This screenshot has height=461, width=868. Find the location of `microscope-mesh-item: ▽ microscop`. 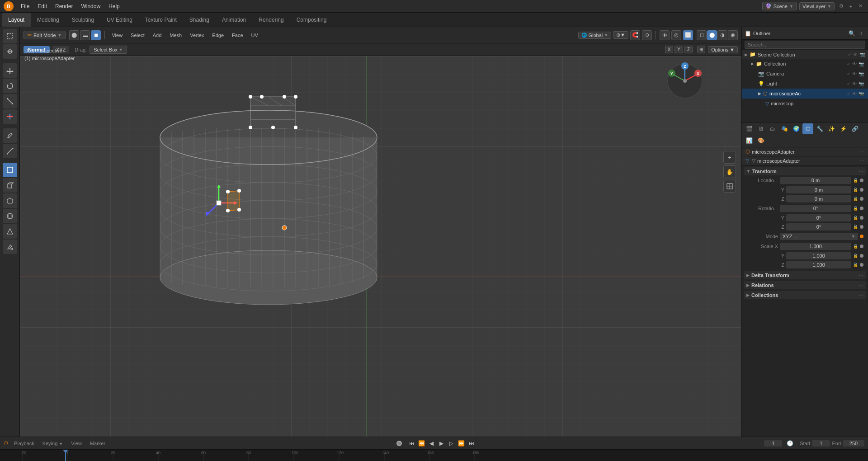

microscope-mesh-item: ▽ microscop is located at coordinates (805, 103).